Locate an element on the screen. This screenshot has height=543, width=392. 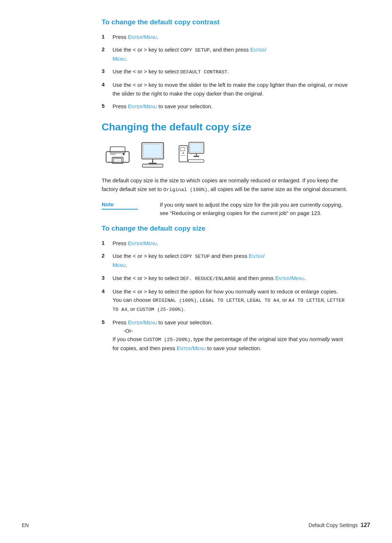
original-mono: ORIGINAL (100%) is located at coordinates (175, 301).